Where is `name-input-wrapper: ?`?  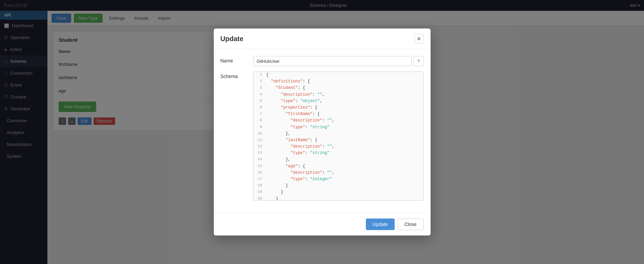 name-input-wrapper: ? is located at coordinates (338, 61).